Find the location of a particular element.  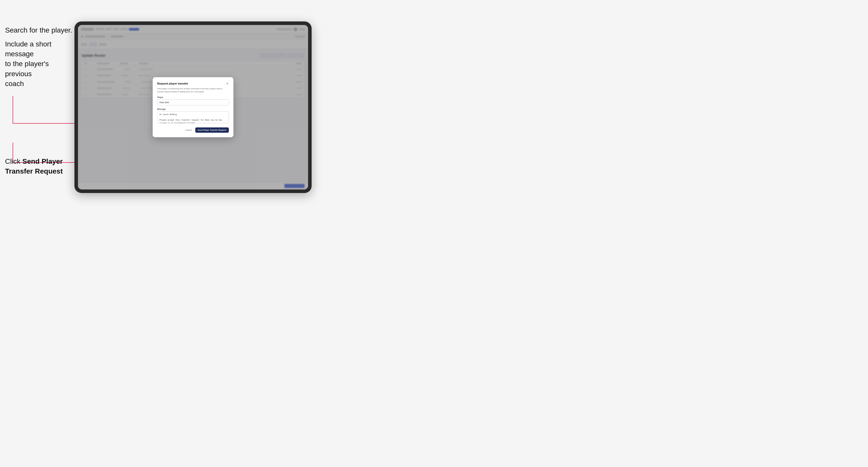

annotation-message: Include a short messageto the player's p… is located at coordinates (38, 64).